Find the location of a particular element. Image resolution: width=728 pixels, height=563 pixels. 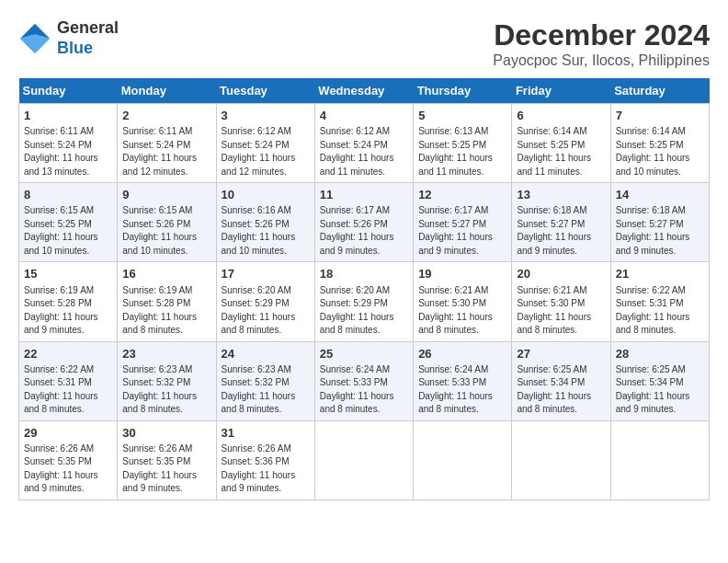

col-header-monday: Monday is located at coordinates (167, 91).